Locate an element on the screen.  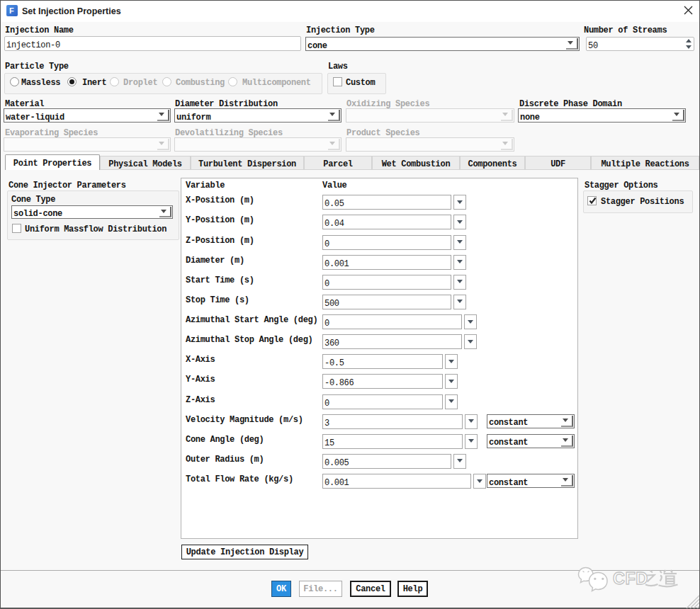
svg-text: CFD is located at coordinates (631, 579).